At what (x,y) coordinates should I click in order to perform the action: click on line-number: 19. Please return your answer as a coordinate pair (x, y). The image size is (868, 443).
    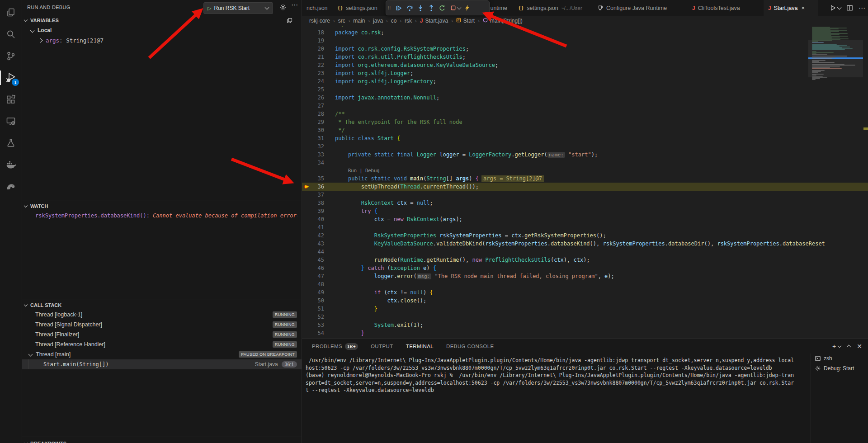
    Looking at the image, I should click on (313, 41).